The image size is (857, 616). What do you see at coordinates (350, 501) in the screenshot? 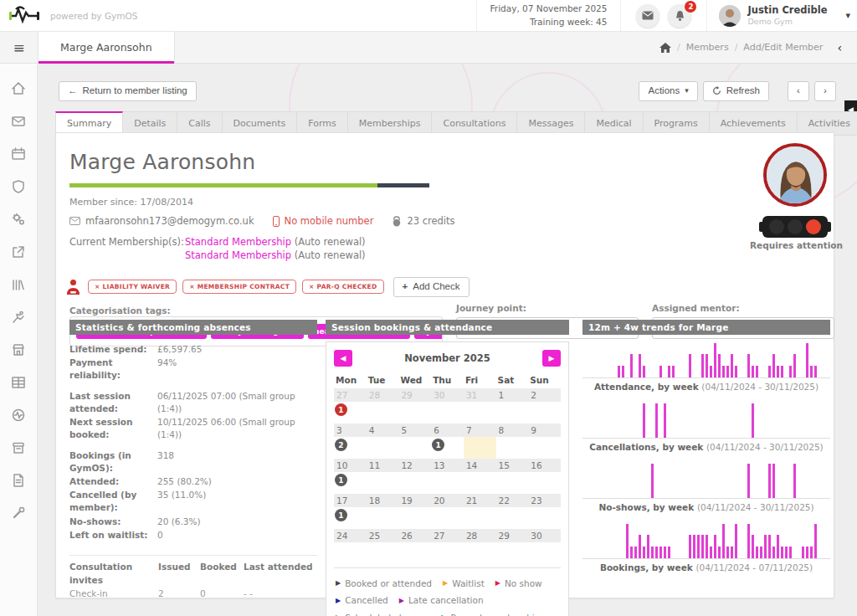
I see `calendar-day: 17` at bounding box center [350, 501].